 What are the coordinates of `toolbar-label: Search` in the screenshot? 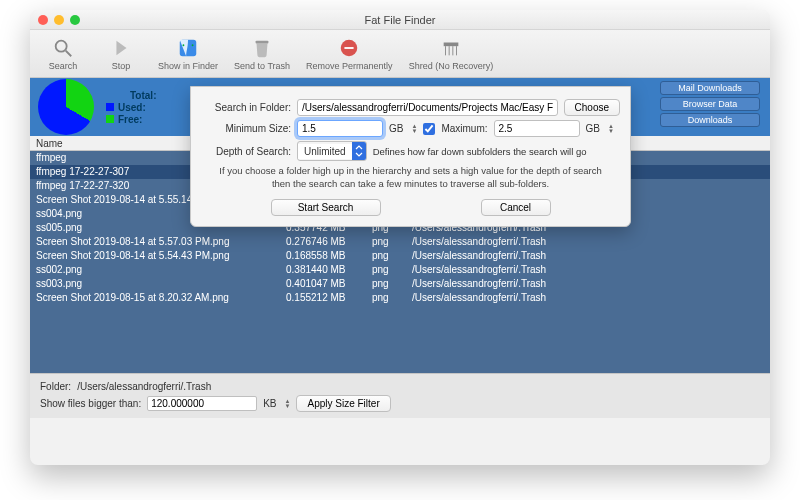 It's located at (64, 66).